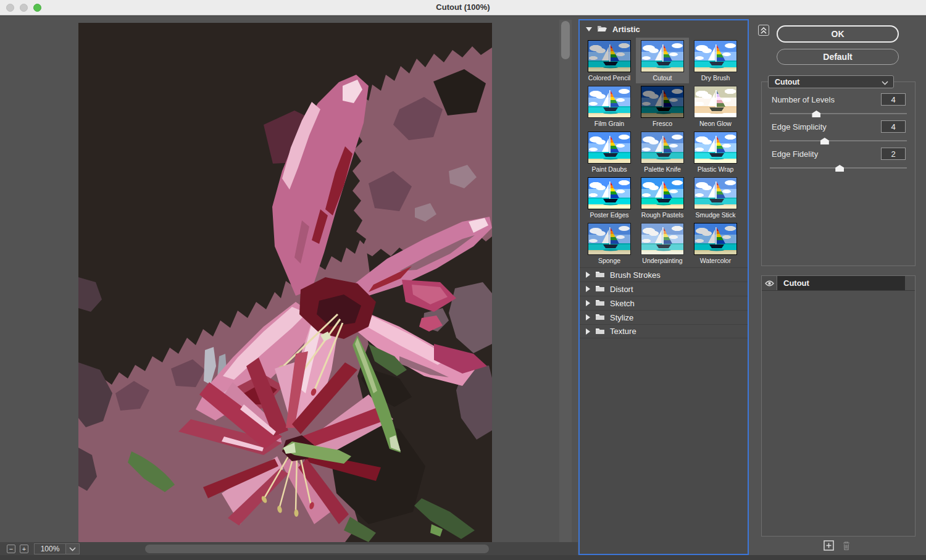 The height and width of the screenshot is (560, 926). I want to click on filter-thumb-poster-edges: Poster Edges, so click(609, 198).